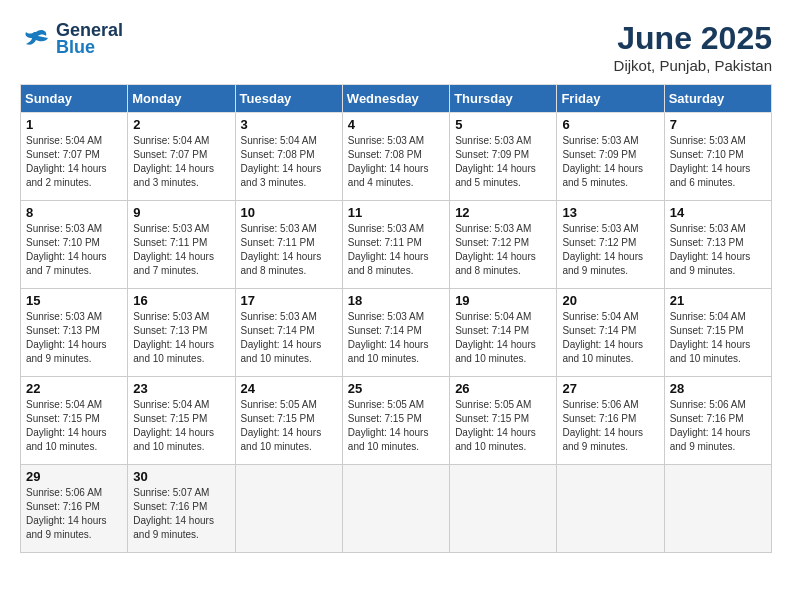 This screenshot has height=612, width=792. Describe the element at coordinates (396, 421) in the screenshot. I see `calendar-cell: 25Sunrise: 5:05 AMSunset: 7:15 PMDayligh…` at that location.